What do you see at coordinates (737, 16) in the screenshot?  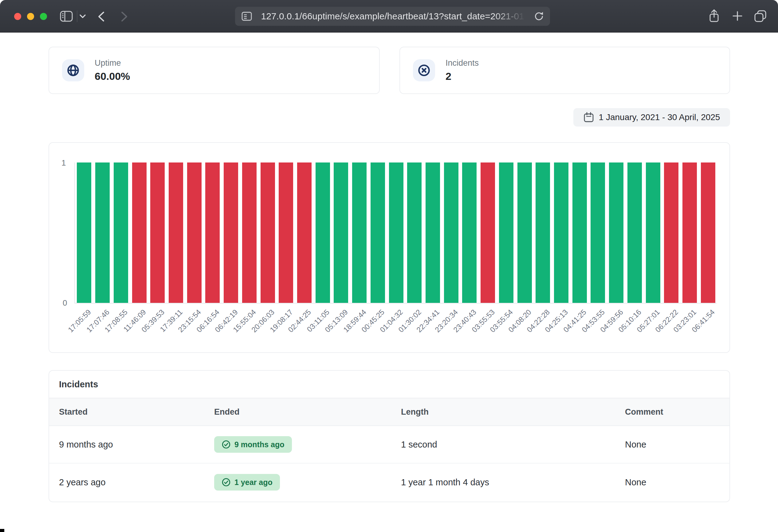 I see `new-tab-button` at bounding box center [737, 16].